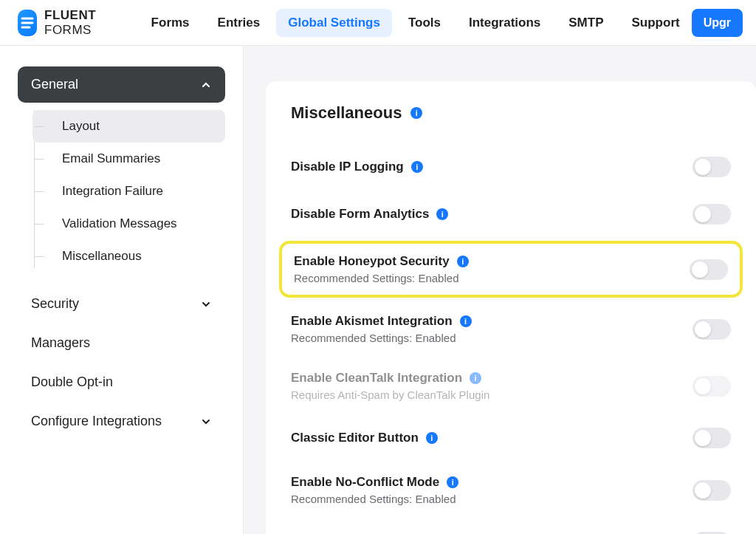 This screenshot has height=534, width=756. What do you see at coordinates (68, 23) in the screenshot?
I see `brand-logo: FLUENT FORMS` at bounding box center [68, 23].